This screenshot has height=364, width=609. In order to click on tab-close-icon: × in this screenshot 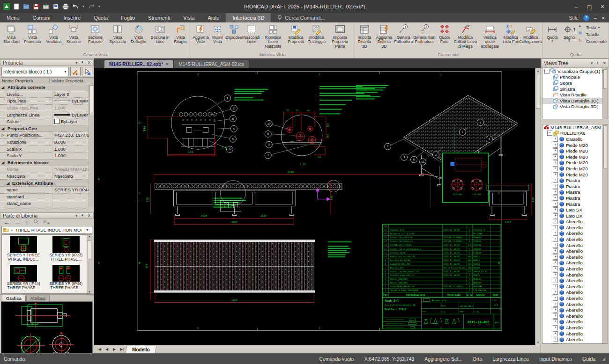, I will do `click(167, 64)`.